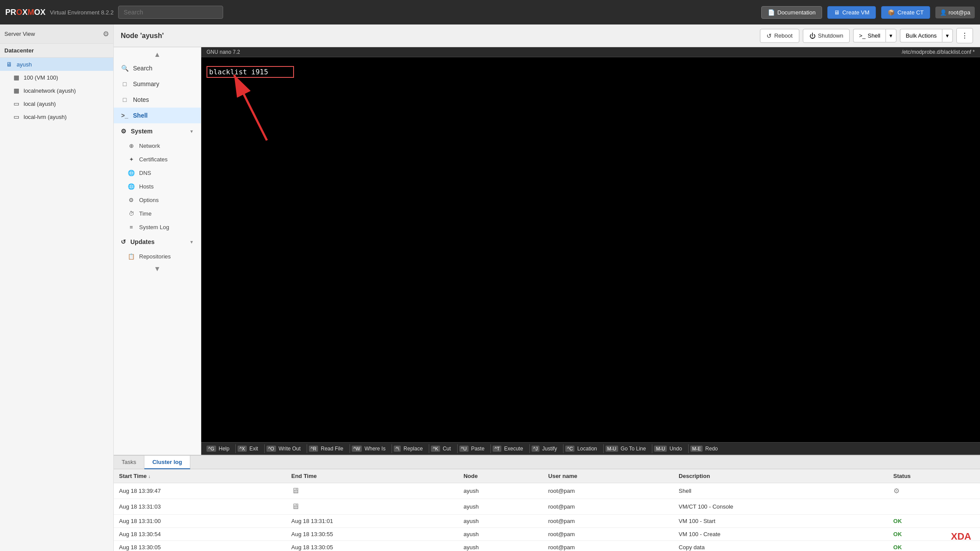  I want to click on bulk-actions-dropdown-button: ▾, so click(948, 36).